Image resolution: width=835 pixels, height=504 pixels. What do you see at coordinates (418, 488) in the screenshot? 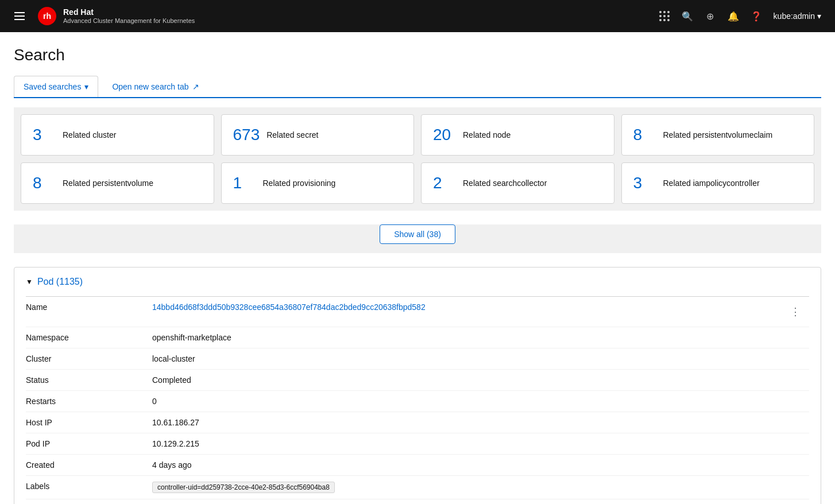
I see `pod-labels-row: Labels controller-uid=dd259738-2cce-40e2…` at bounding box center [418, 488].